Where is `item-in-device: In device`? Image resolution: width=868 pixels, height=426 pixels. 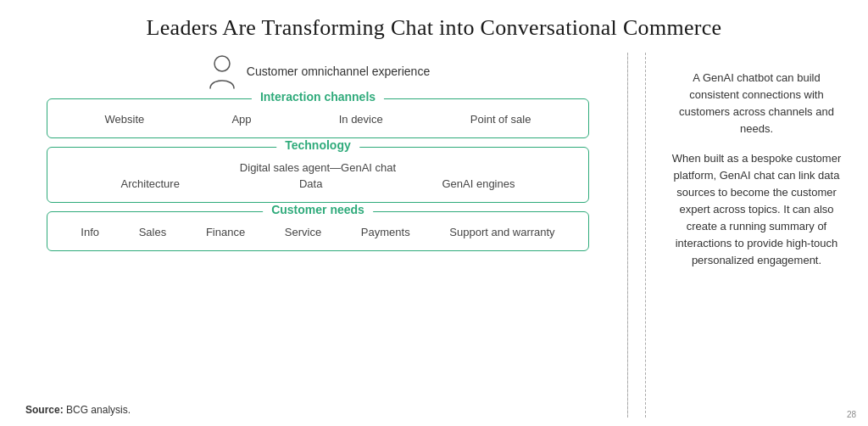
item-in-device: In device is located at coordinates (361, 119).